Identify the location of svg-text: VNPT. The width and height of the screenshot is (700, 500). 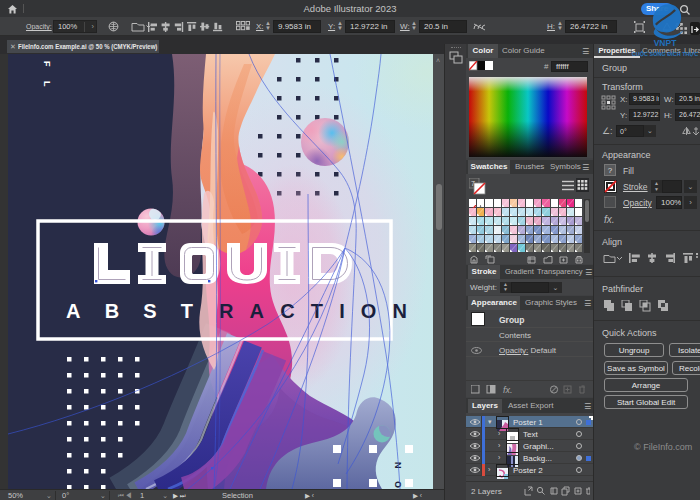
(666, 43).